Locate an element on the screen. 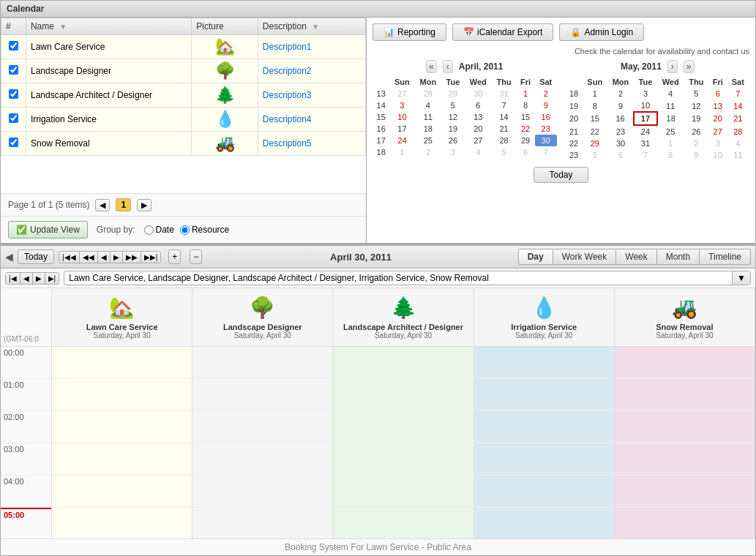 The width and height of the screenshot is (756, 556). sched-nav-last: ▶▶| is located at coordinates (151, 258).